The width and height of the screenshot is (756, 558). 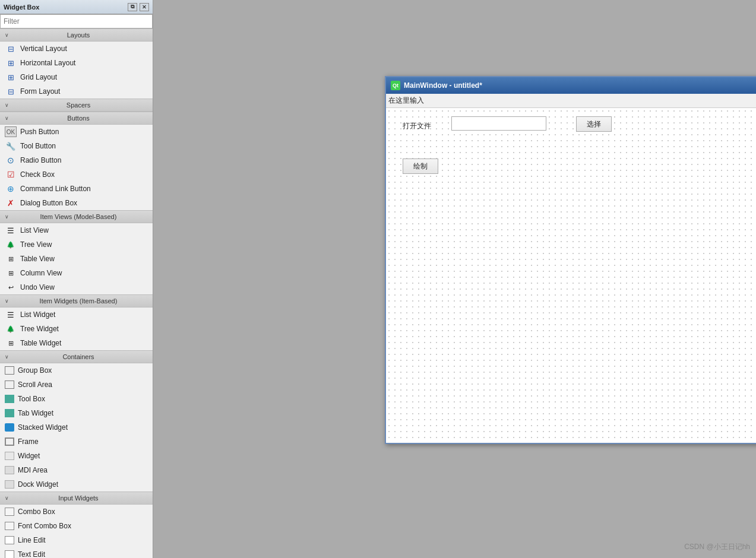 What do you see at coordinates (11, 189) in the screenshot?
I see `command-link-icon: ⊕` at bounding box center [11, 189].